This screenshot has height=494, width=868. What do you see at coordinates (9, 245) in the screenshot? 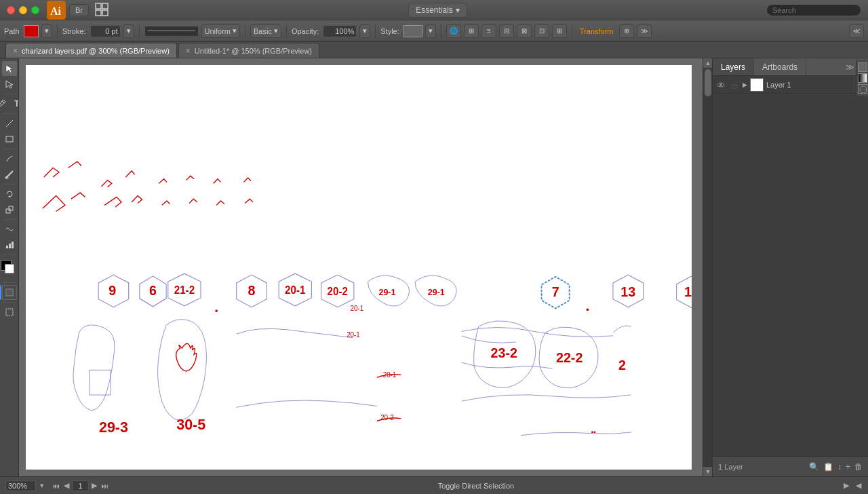
I see `graph-tool` at bounding box center [9, 245].